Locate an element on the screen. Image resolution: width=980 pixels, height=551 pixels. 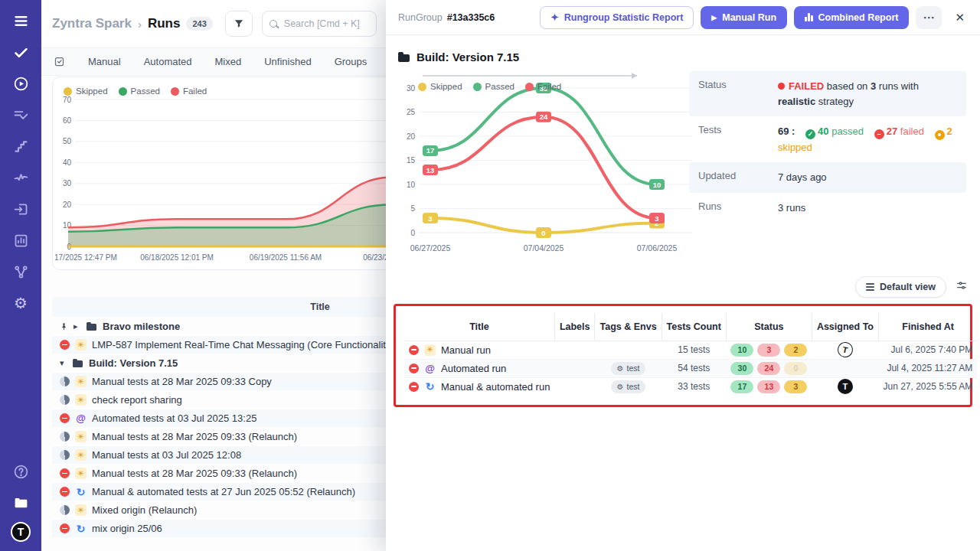
runs-tab: Automated is located at coordinates (168, 61).